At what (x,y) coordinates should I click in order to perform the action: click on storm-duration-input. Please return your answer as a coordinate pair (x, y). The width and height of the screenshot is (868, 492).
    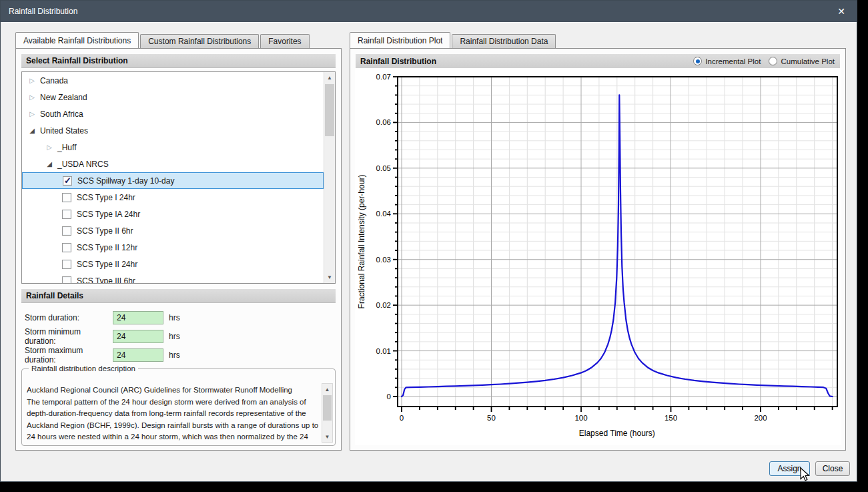
    Looking at the image, I should click on (138, 318).